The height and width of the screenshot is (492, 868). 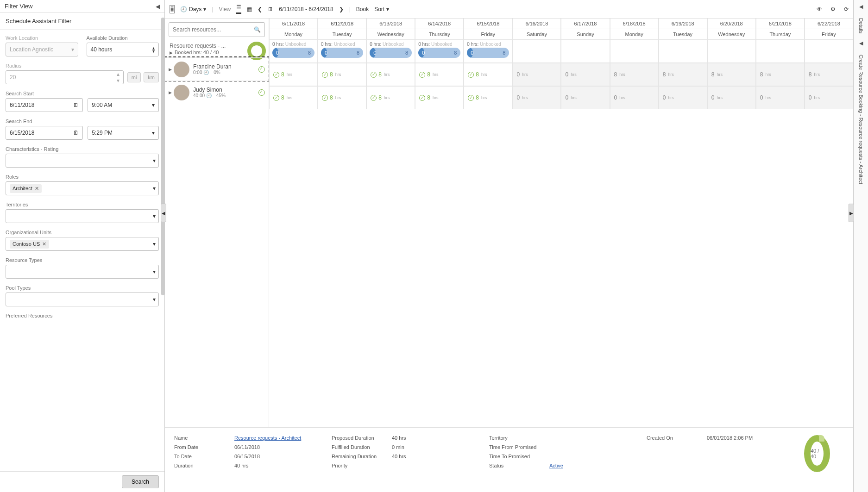 What do you see at coordinates (44, 244) in the screenshot?
I see `remove-chip-icon: ✕` at bounding box center [44, 244].